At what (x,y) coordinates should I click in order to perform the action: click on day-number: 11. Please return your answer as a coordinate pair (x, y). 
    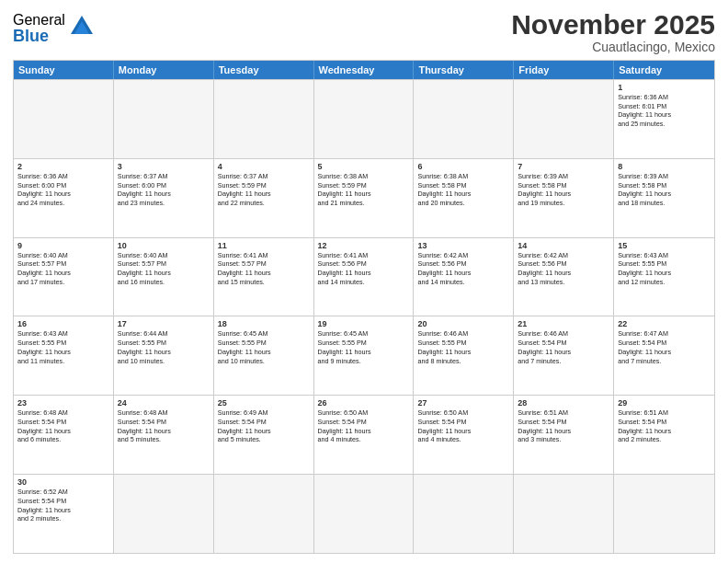
    Looking at the image, I should click on (264, 246).